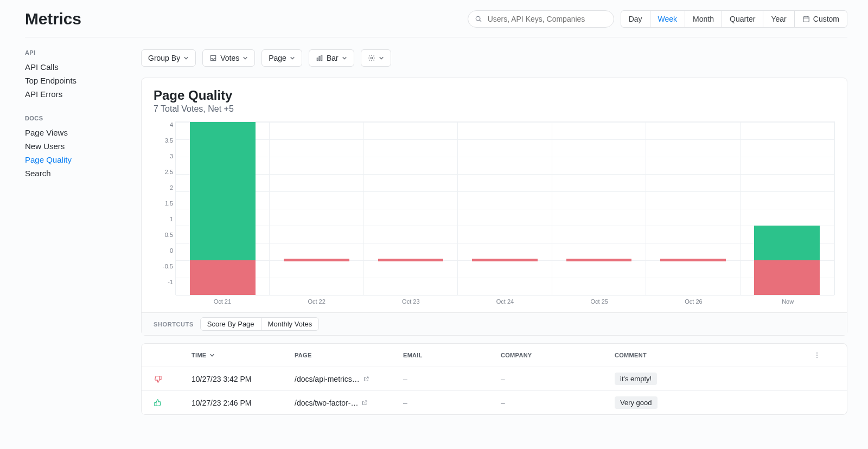 This screenshot has width=868, height=449. What do you see at coordinates (259, 324) in the screenshot?
I see `shortcut-chip-group: Score By PageMonthly Votes` at bounding box center [259, 324].